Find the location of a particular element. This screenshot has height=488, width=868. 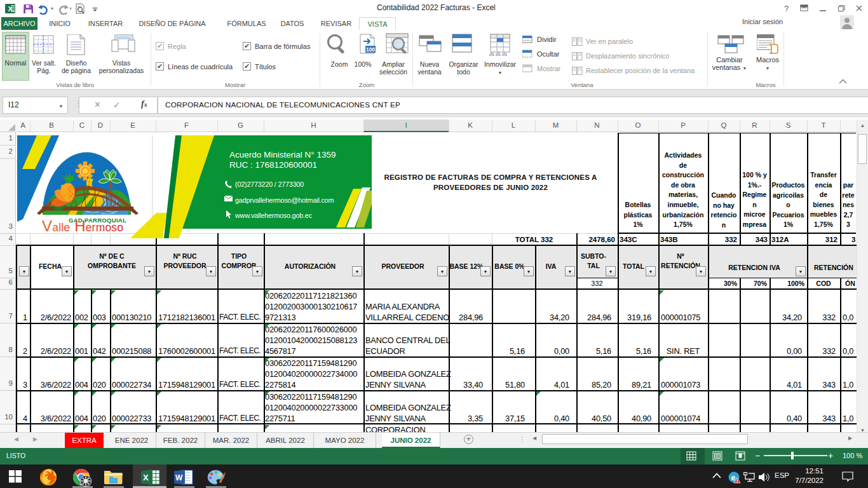

svg-text: e is located at coordinates (733, 478).